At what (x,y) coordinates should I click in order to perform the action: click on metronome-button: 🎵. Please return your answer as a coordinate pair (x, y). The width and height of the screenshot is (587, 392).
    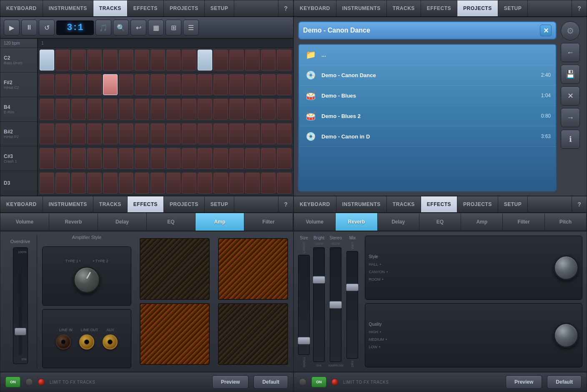
    Looking at the image, I should click on (103, 28).